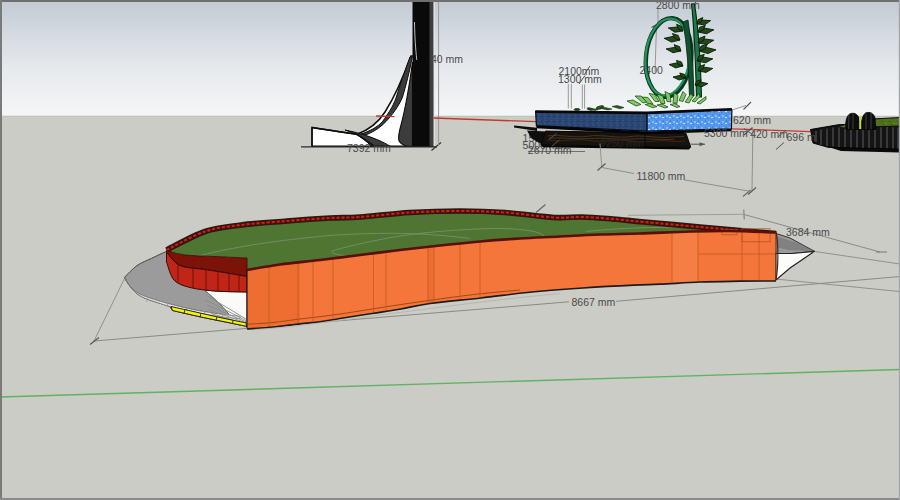 The height and width of the screenshot is (500, 900). I want to click on svg-text: 8667 mm, so click(594, 302).